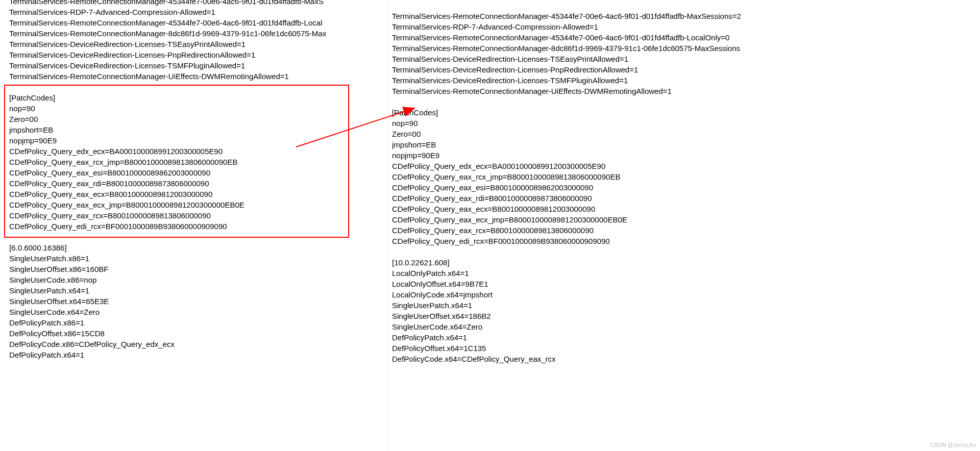 Image resolution: width=980 pixels, height=451 pixels. I want to click on text-line: DefPolicyCode.x64=CDefPolicy_Query_eax_r…, so click(686, 359).